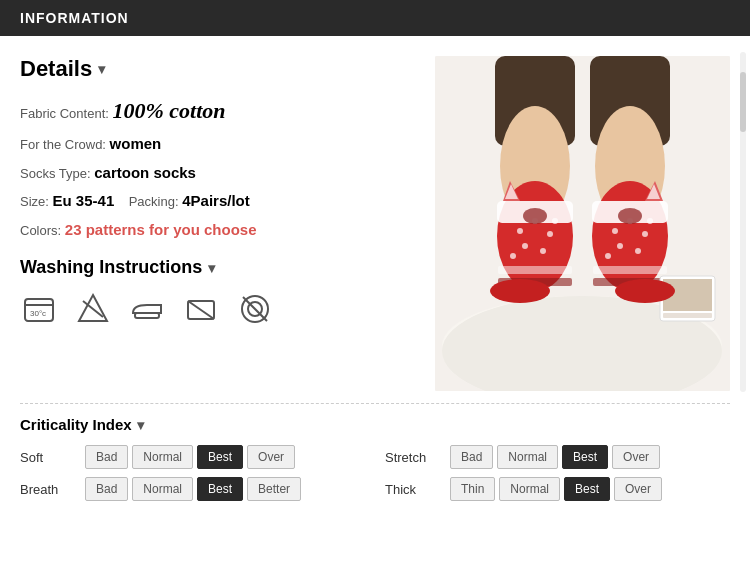 The width and height of the screenshot is (750, 585). Describe the element at coordinates (192, 473) in the screenshot. I see `criticality-left: Soft Bad Normal Best Over Breath Bad Nor…` at that location.